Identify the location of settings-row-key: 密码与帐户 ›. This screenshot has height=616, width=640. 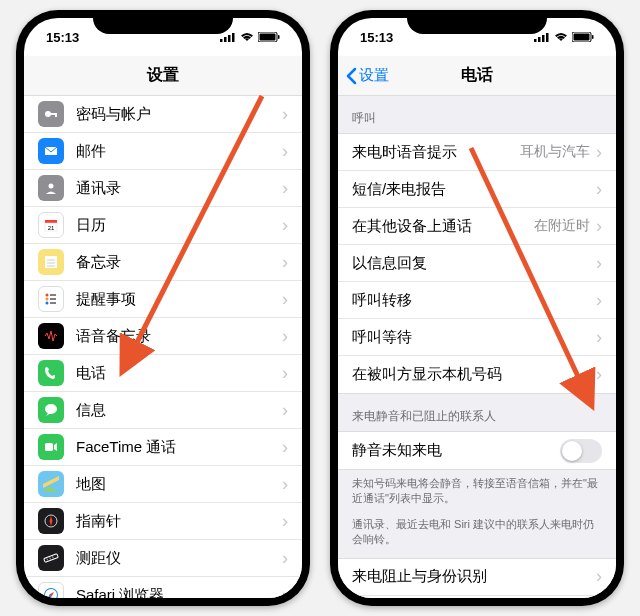
(163, 114).